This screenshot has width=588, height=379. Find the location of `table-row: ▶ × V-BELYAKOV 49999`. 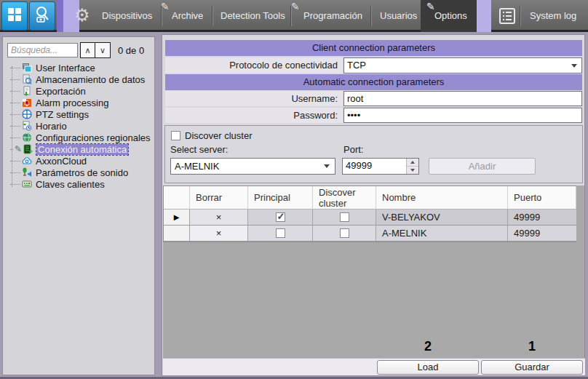

table-row: ▶ × V-BELYAKOV 49999 is located at coordinates (370, 218).